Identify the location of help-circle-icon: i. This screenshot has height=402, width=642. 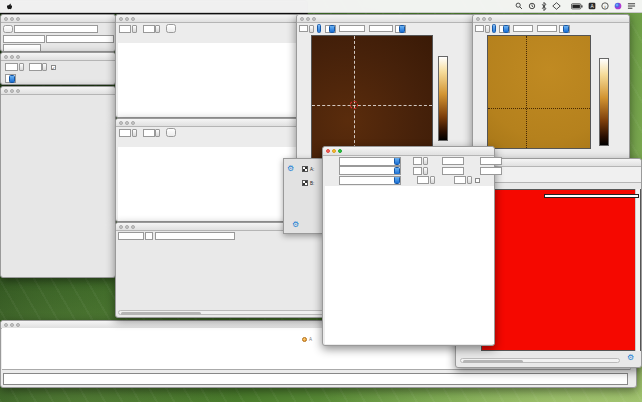
(605, 6).